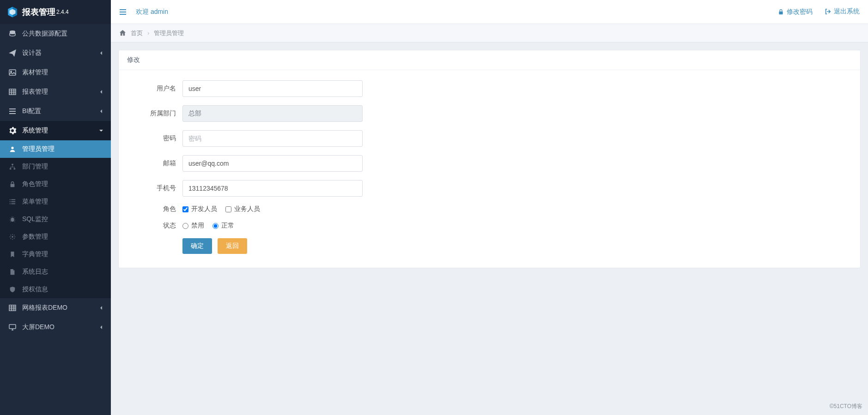  I want to click on role-options: 开发人员 业务人员, so click(221, 209).